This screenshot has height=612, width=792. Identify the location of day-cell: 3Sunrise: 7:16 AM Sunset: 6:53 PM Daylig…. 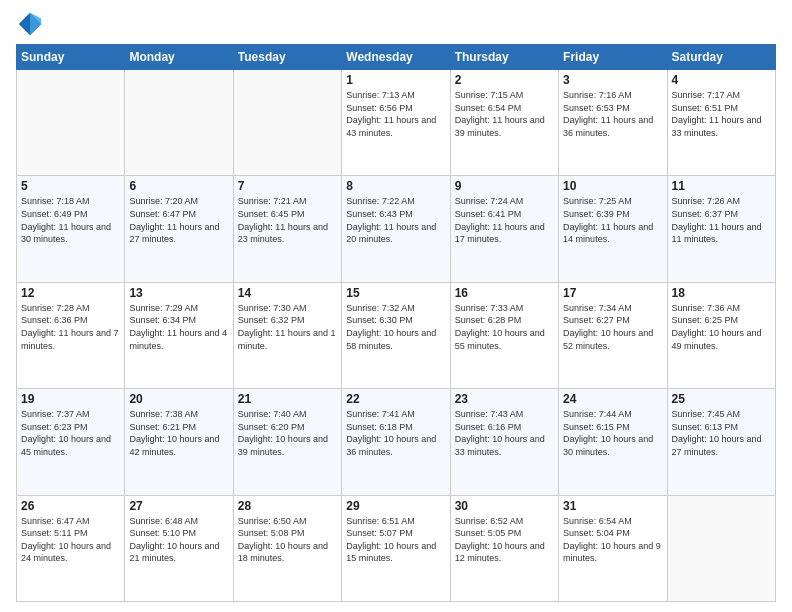
(613, 123).